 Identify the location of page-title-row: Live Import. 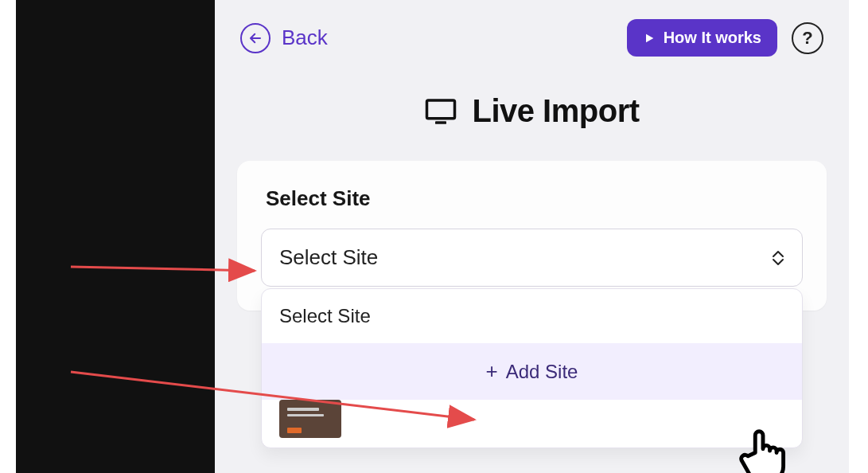
(531, 111).